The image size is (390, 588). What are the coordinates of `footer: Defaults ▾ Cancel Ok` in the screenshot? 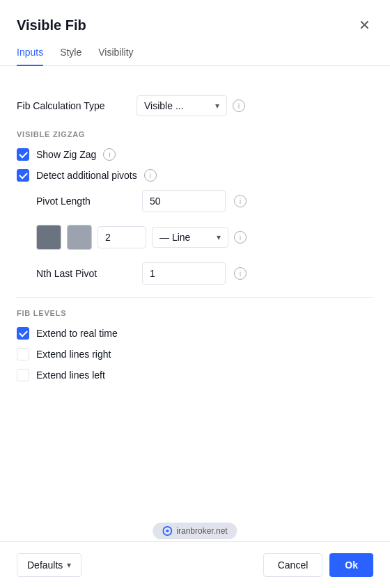 It's located at (195, 565).